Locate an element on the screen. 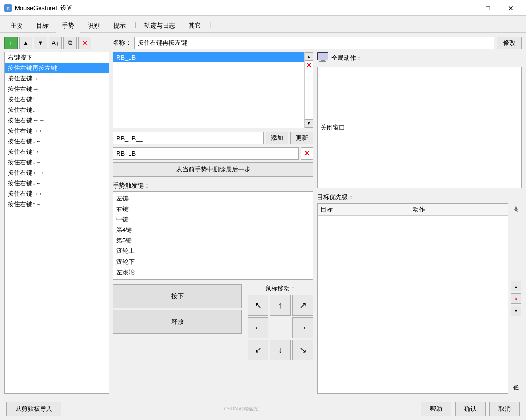 Image resolution: width=526 pixels, height=420 pixels. delete-step-button: 从当前手势中删除最后一步 is located at coordinates (213, 170).